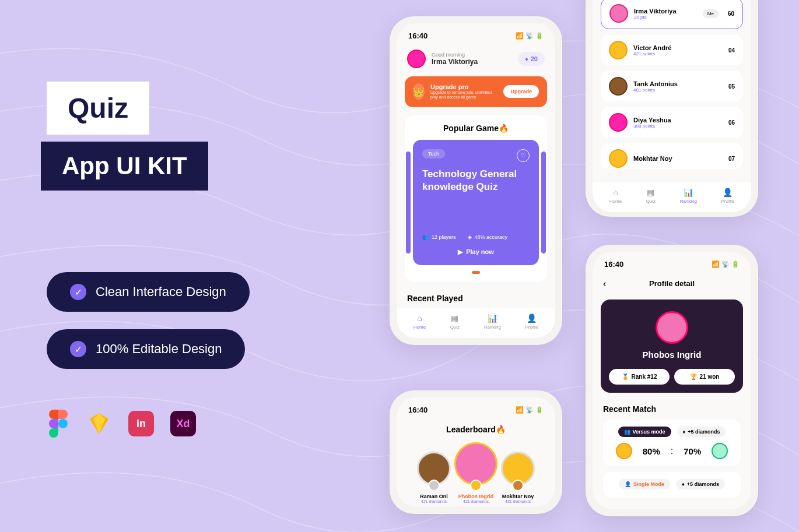 The width and height of the screenshot is (799, 532). I want to click on recent-match-header: Recent Match, so click(672, 409).